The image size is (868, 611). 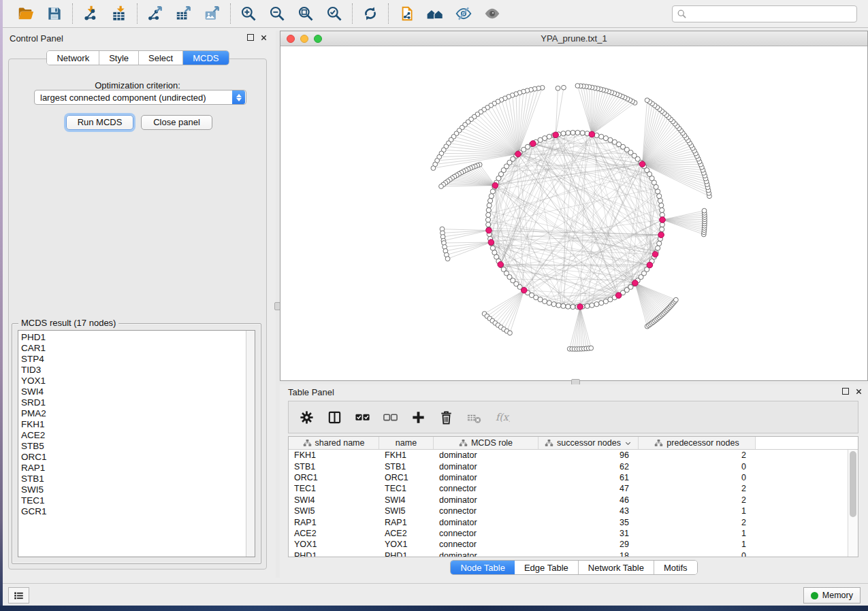 I want to click on table-cell: STB1, so click(x=406, y=467).